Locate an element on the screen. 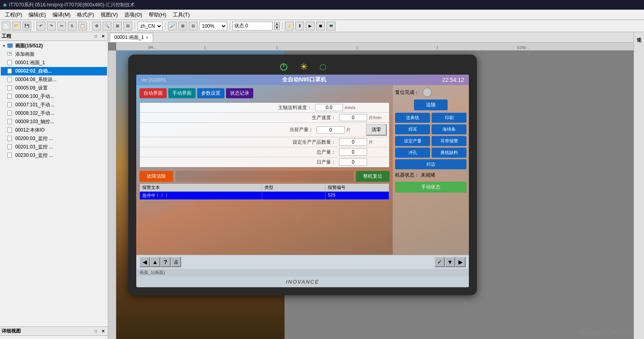  print-btn: 印刷 is located at coordinates (449, 118).